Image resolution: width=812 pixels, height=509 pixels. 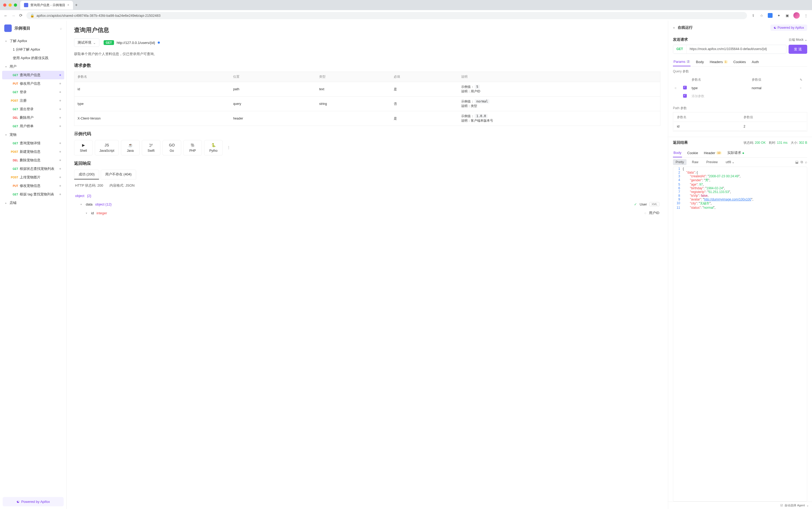 I want to click on project-title: 示例项目, so click(x=36, y=28).